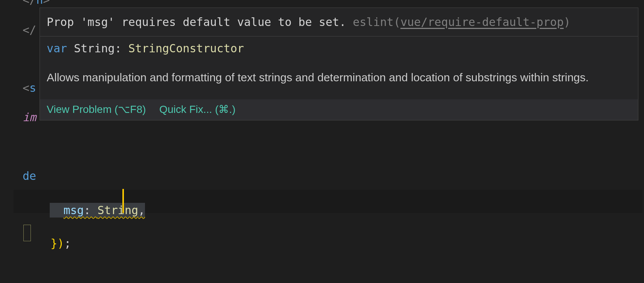  I want to click on diagnostic-message: Prop 'msg' requires default value to be …, so click(200, 22).